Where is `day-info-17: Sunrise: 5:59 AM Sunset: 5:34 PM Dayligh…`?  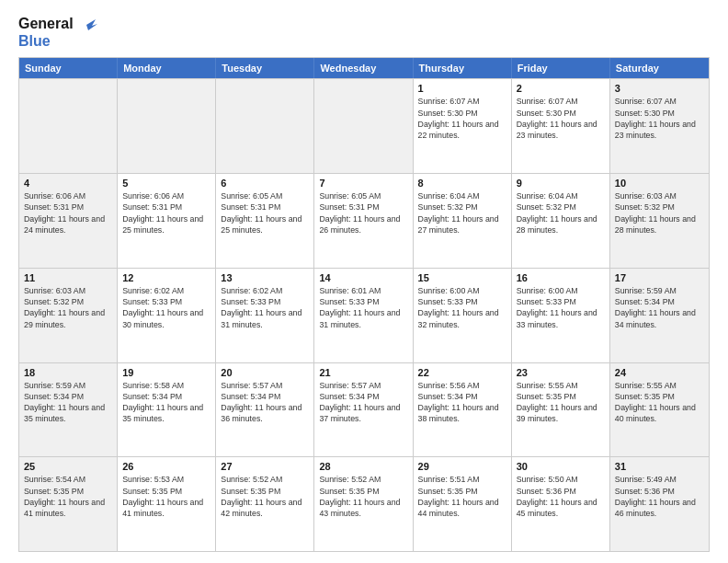
day-info-17: Sunrise: 5:59 AM Sunset: 5:34 PM Dayligh… is located at coordinates (660, 307).